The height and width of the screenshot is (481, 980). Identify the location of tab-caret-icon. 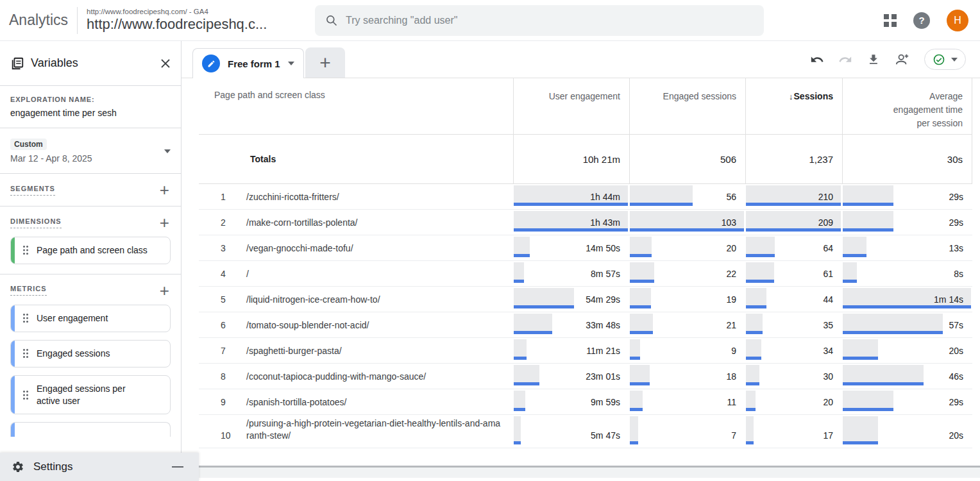
(291, 63).